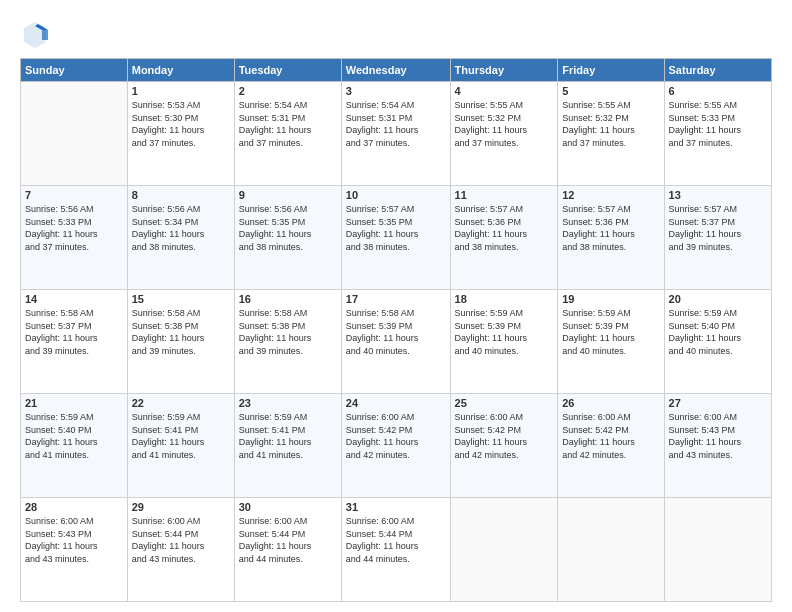 This screenshot has width=792, height=612. Describe the element at coordinates (288, 403) in the screenshot. I see `day-number: 23` at that location.